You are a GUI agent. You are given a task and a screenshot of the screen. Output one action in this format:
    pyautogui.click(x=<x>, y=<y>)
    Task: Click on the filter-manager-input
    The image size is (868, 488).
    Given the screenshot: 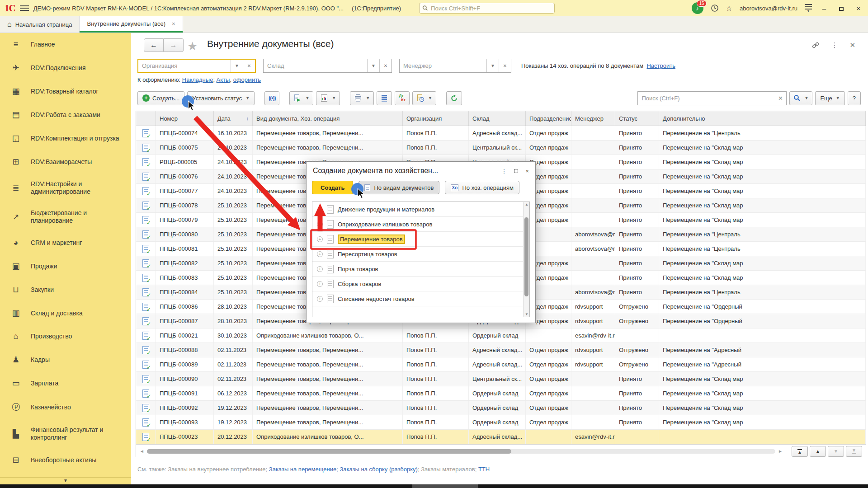 What is the action you would take?
    pyautogui.click(x=443, y=66)
    